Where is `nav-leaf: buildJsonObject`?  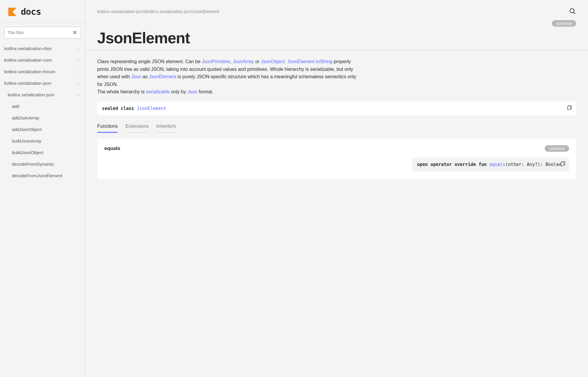 nav-leaf: buildJsonObject is located at coordinates (43, 152).